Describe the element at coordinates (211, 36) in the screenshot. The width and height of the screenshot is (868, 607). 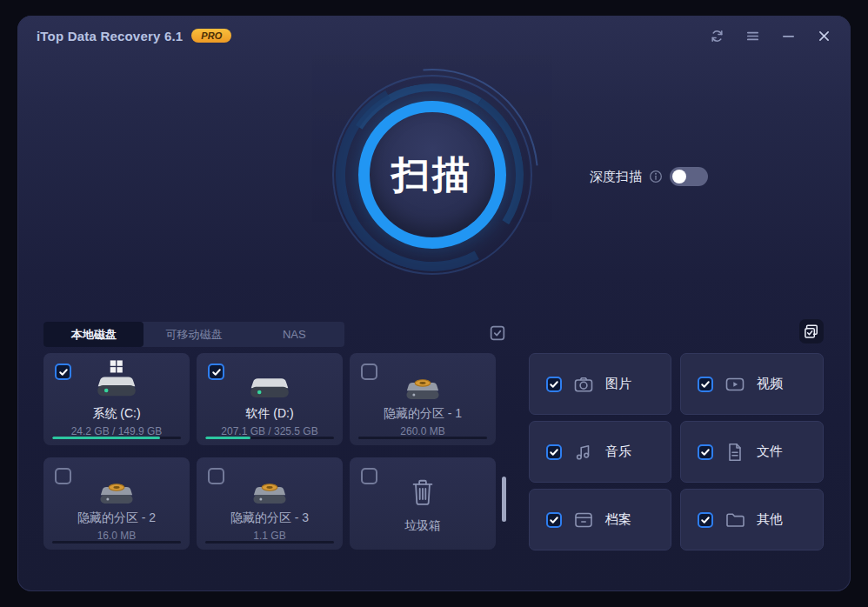
I see `pro-badge: PRO` at that location.